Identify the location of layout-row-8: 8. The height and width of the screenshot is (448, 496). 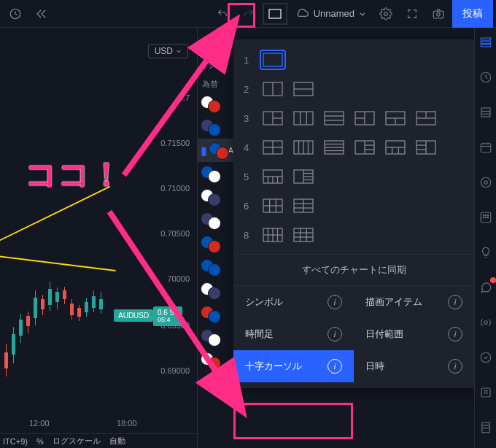
(354, 235).